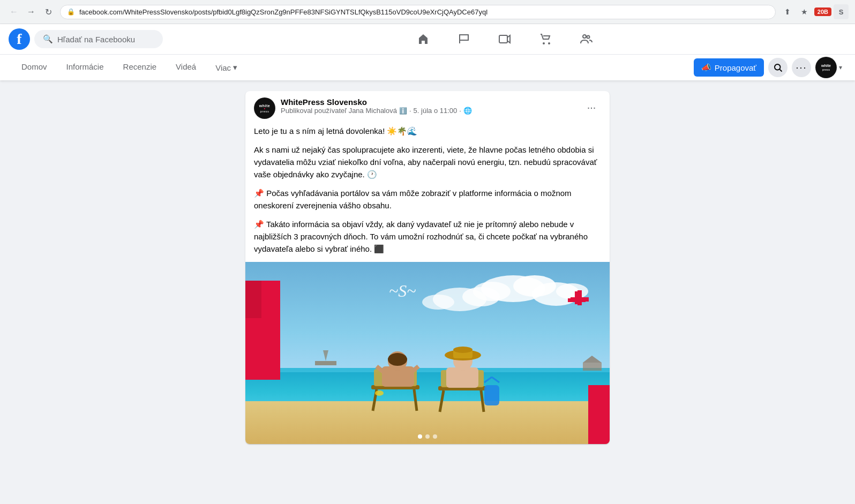 Image resolution: width=855 pixels, height=504 pixels. What do you see at coordinates (48, 12) in the screenshot?
I see `reload-button: ↻` at bounding box center [48, 12].